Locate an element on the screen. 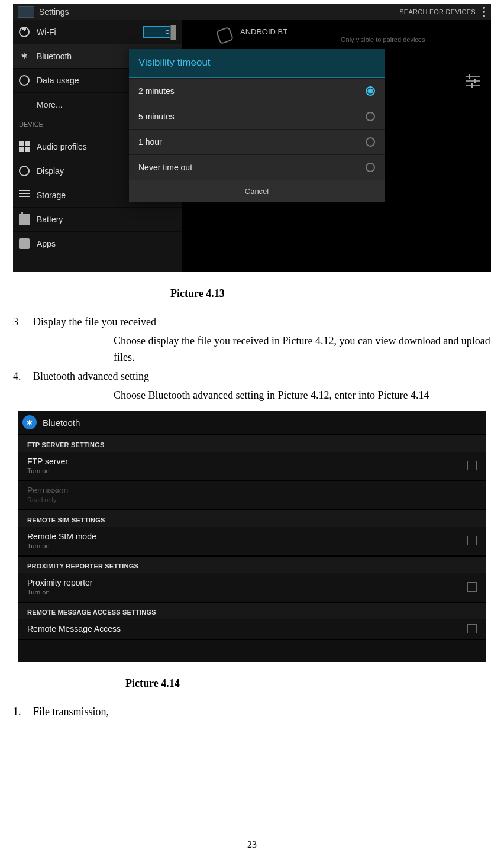 Image resolution: width=504 pixels, height=863 pixels. battery-icon is located at coordinates (24, 219).